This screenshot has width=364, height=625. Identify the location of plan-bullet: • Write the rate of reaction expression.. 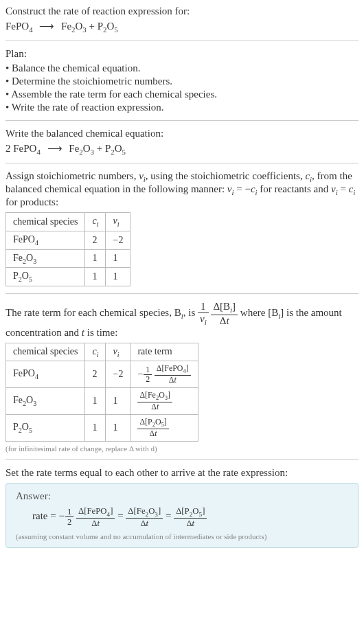
(182, 107).